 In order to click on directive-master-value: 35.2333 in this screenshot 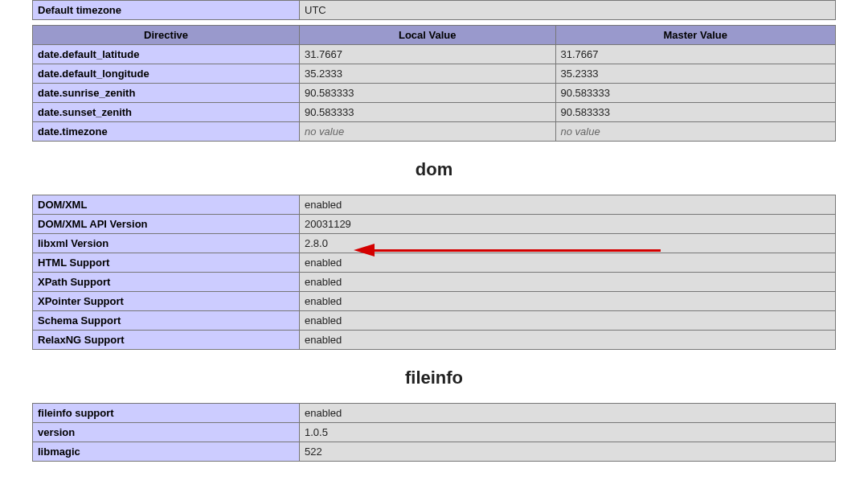, I will do `click(695, 74)`.